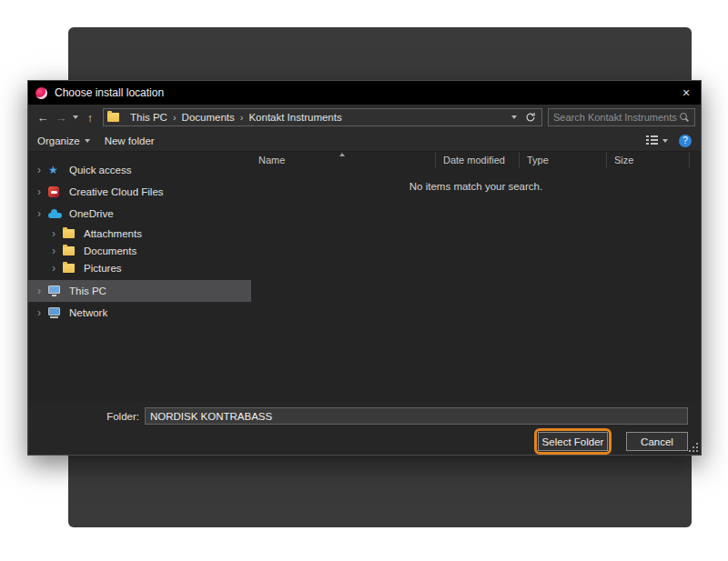  I want to click on up-button: ↑, so click(90, 118).